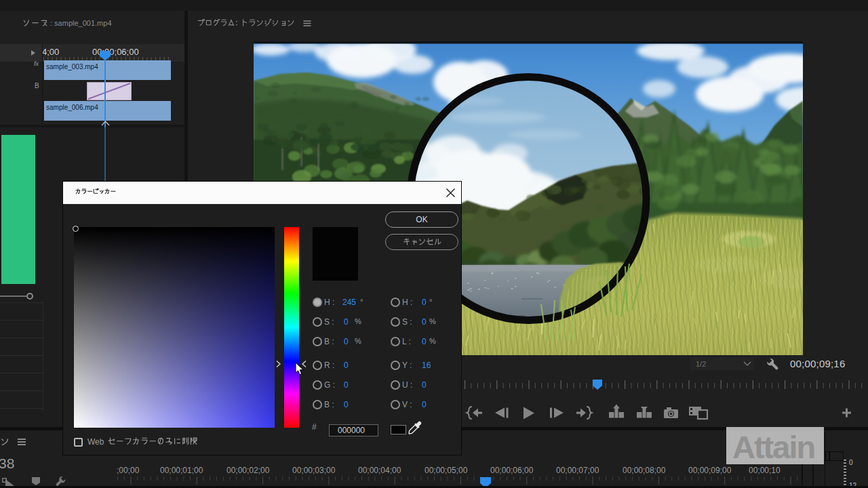  What do you see at coordinates (851, 462) in the screenshot?
I see `svg-text: 0` at bounding box center [851, 462].